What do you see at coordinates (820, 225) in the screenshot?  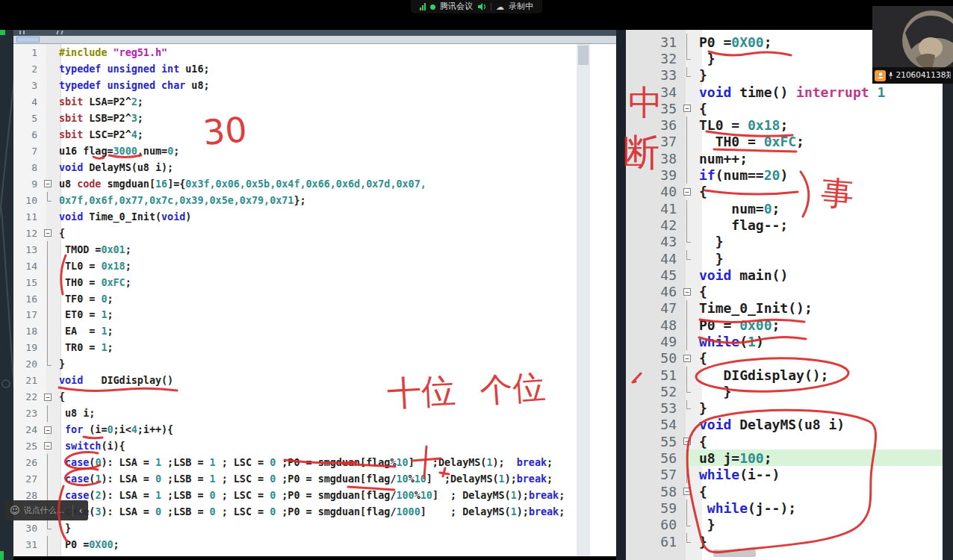 I see `code-text: flag--;` at bounding box center [820, 225].